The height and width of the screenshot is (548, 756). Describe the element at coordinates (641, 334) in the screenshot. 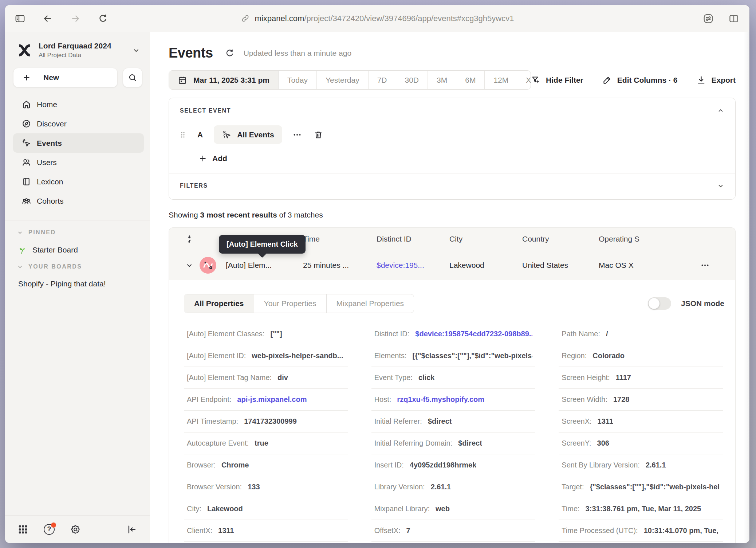

I see `property-row: Path Name: /` at that location.